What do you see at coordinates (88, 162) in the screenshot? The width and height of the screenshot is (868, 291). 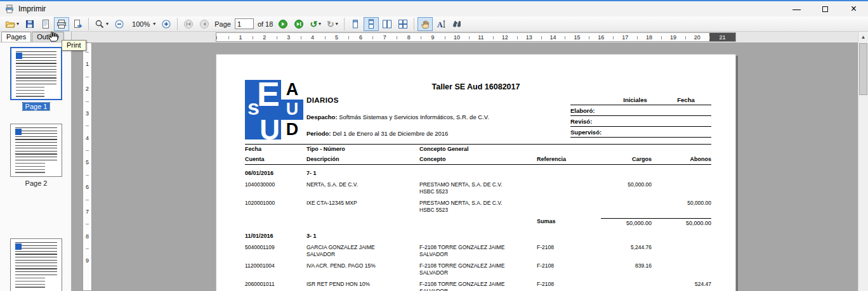 I see `ruler-mark: 5` at bounding box center [88, 162].